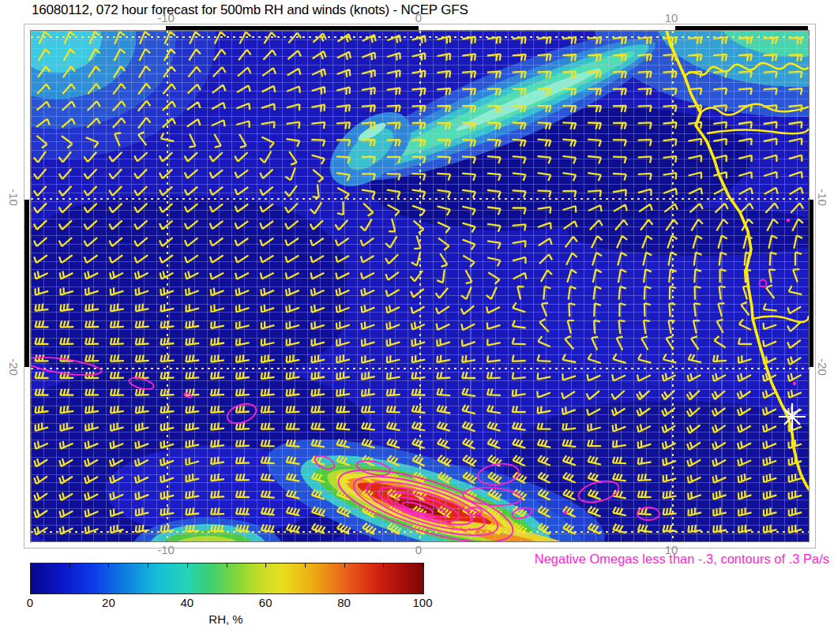 This screenshot has width=834, height=644. I want to click on omega-caption: Negative Omegas less than -.3, contours …, so click(682, 559).